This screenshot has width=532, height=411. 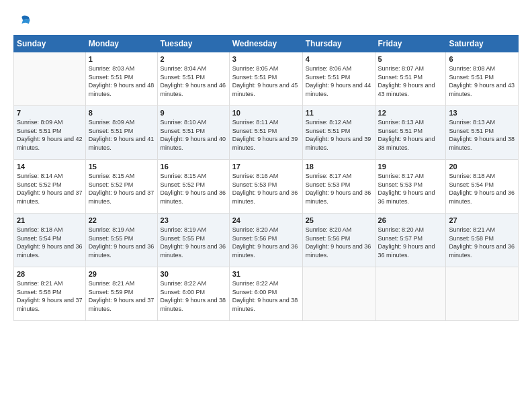 I want to click on day-number: 18, so click(x=339, y=167).